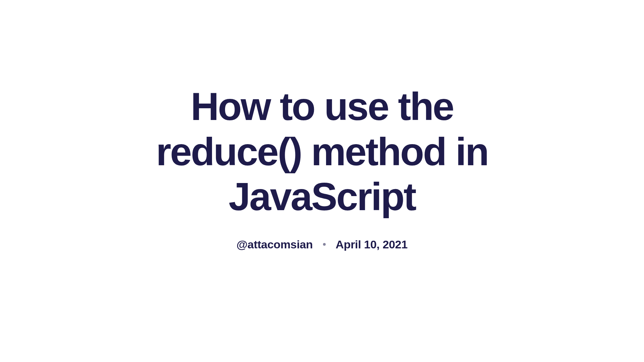 Image resolution: width=644 pixels, height=362 pixels. Describe the element at coordinates (274, 245) in the screenshot. I see `author-handle: @attacomsian` at that location.